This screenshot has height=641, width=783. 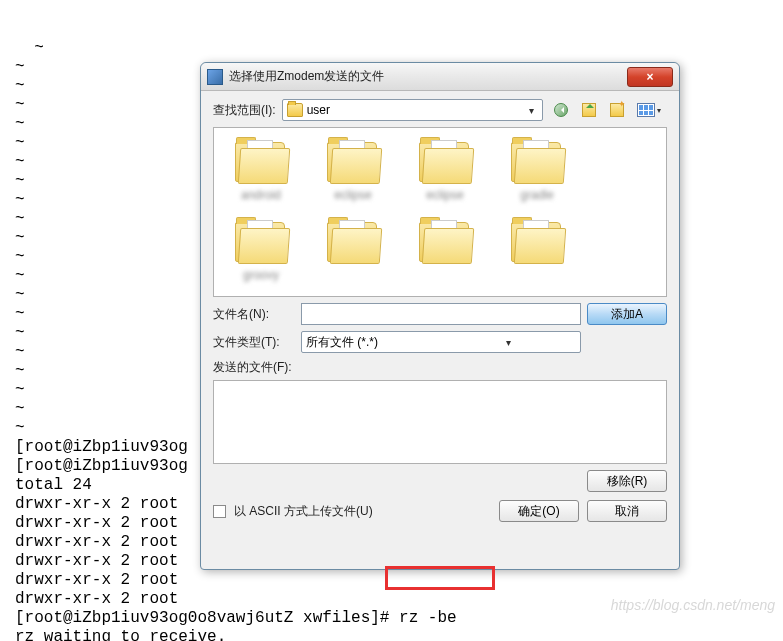 What do you see at coordinates (412, 110) in the screenshot?
I see `lookin-combo: user ▾` at bounding box center [412, 110].